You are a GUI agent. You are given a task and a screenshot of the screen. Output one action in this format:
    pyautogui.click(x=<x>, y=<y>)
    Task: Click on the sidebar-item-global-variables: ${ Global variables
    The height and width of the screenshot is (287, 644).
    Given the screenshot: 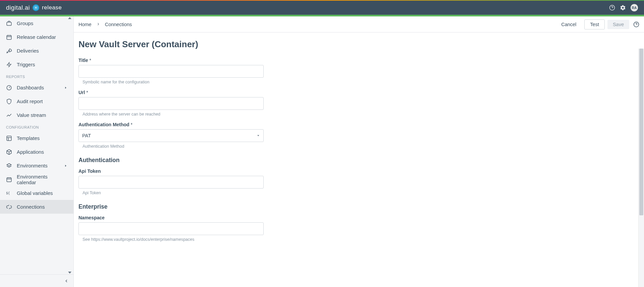 What is the action you would take?
    pyautogui.click(x=37, y=193)
    